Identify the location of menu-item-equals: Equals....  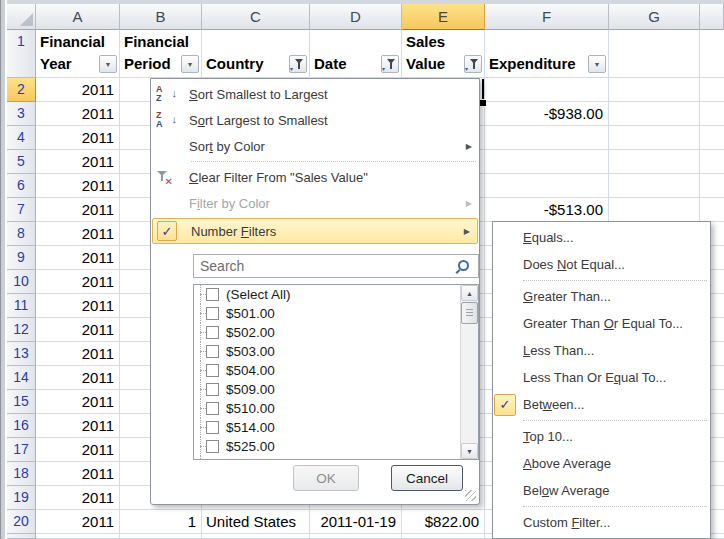
(602, 238).